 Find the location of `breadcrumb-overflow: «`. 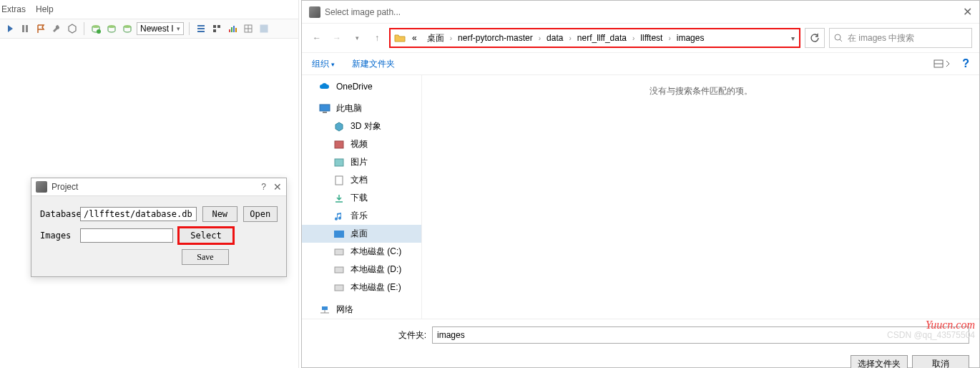

breadcrumb-overflow: « is located at coordinates (415, 38).